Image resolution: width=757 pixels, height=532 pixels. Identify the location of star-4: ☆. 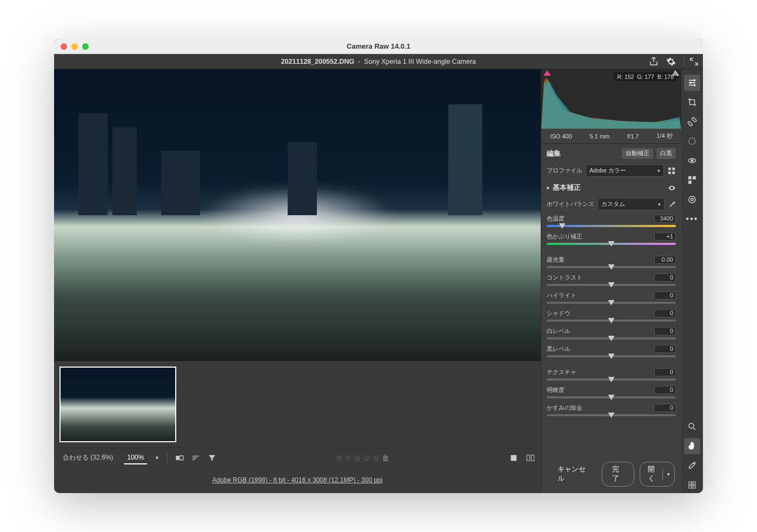
(367, 458).